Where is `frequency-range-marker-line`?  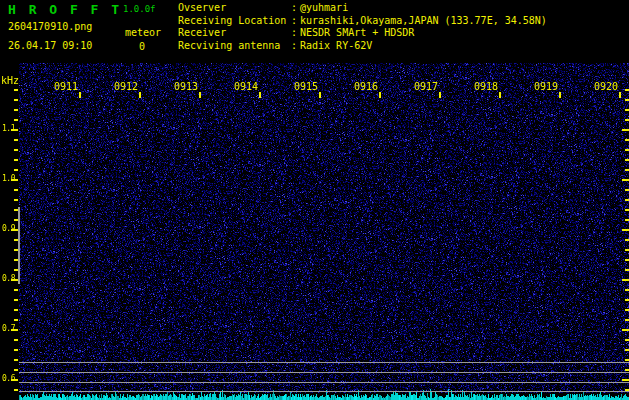
frequency-range-marker-line is located at coordinates (19, 246).